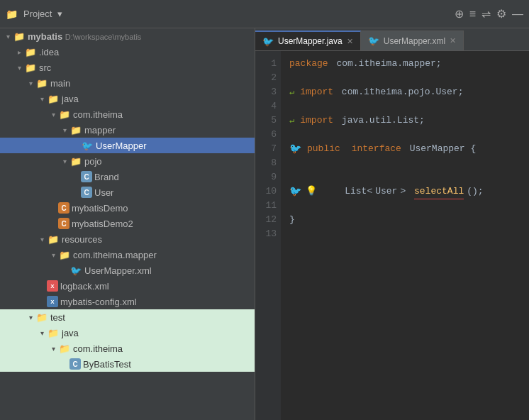 The height and width of the screenshot is (420, 529). I want to click on tabs-bar: 🐦 UserMapper.java ✕ 🐦 UserMapper.xml ✕, so click(392, 40).